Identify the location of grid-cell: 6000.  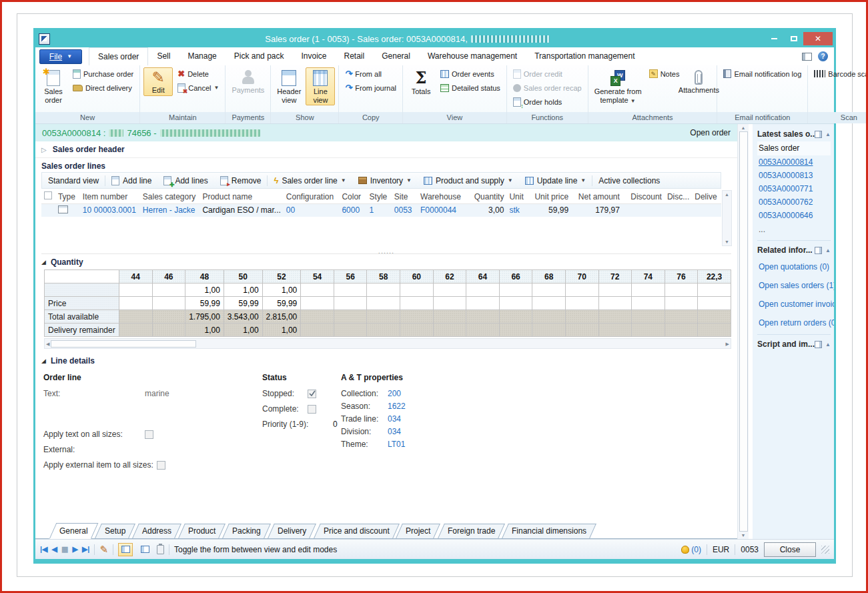
(352, 210).